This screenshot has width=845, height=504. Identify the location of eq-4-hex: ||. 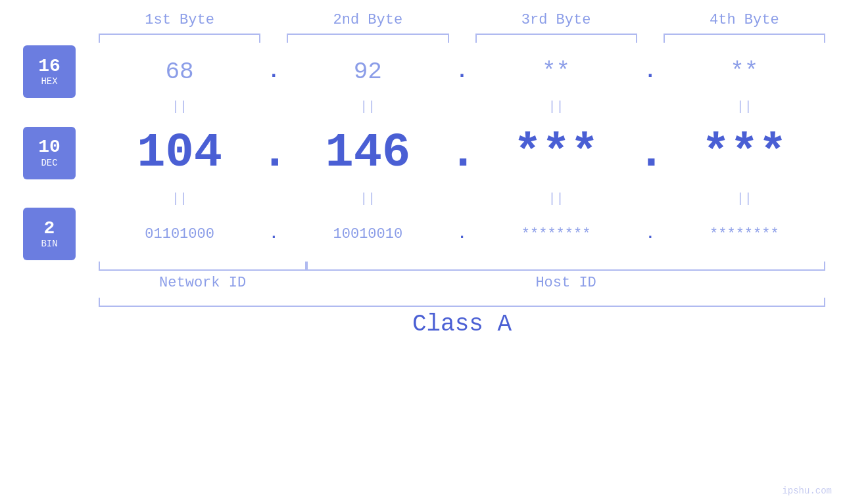
(744, 106).